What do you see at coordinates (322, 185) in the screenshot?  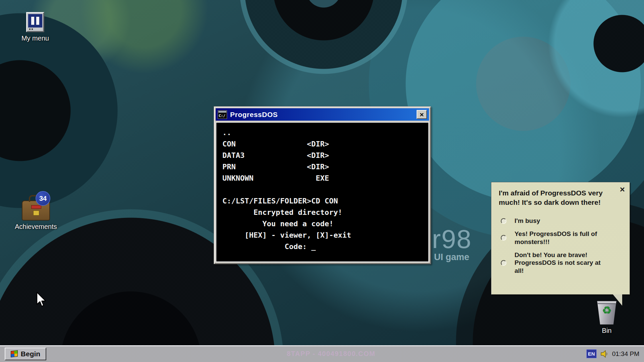 I see `progressdos-window: C:/ ProgressDOS × .. CON <DIR> DATA3 <DI…` at bounding box center [322, 185].